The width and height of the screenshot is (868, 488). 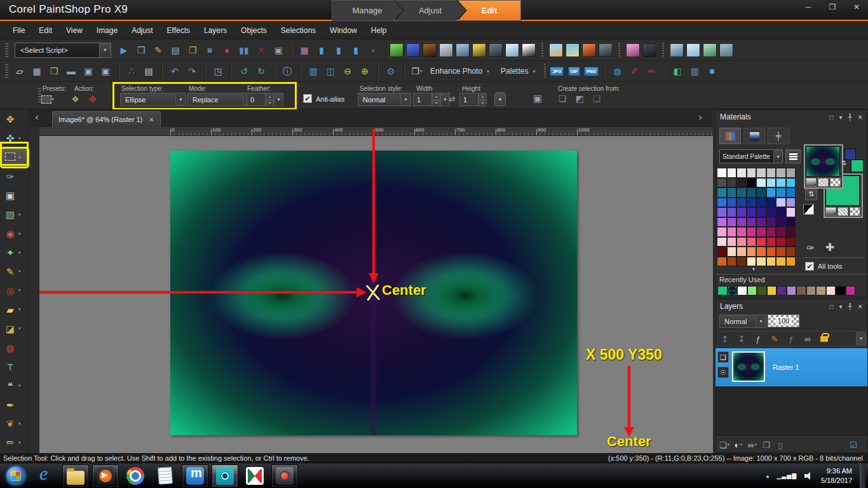 I want to click on paint-brush-tool: ✎▾, so click(x=15, y=272).